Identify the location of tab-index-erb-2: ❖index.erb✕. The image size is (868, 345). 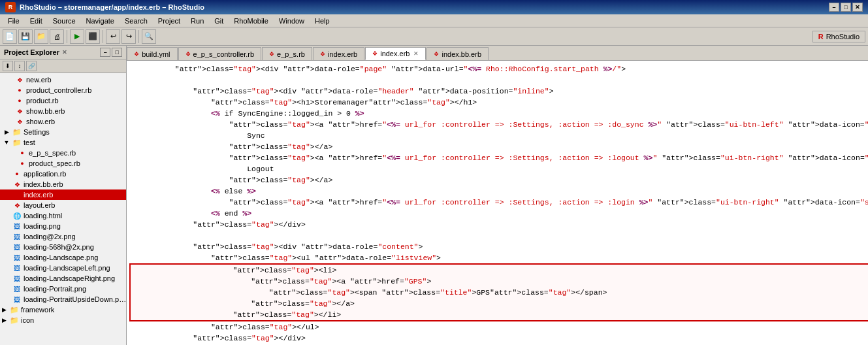
(396, 54).